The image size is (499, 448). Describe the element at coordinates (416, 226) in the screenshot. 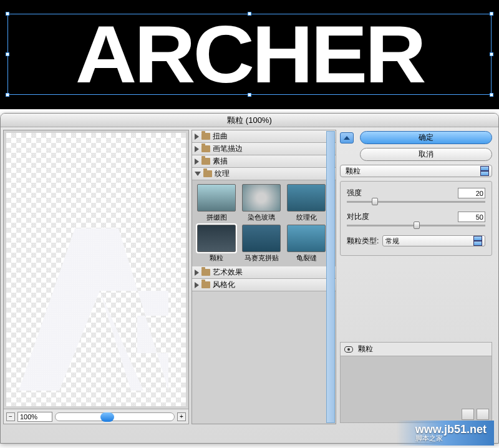

I see `contrast-slider` at that location.